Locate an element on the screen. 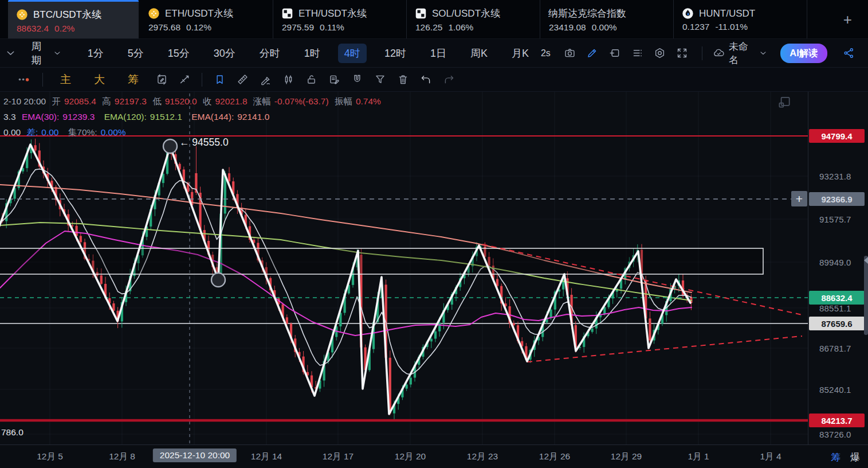  symbol-name: 纳斯达克综合指数 is located at coordinates (587, 14).